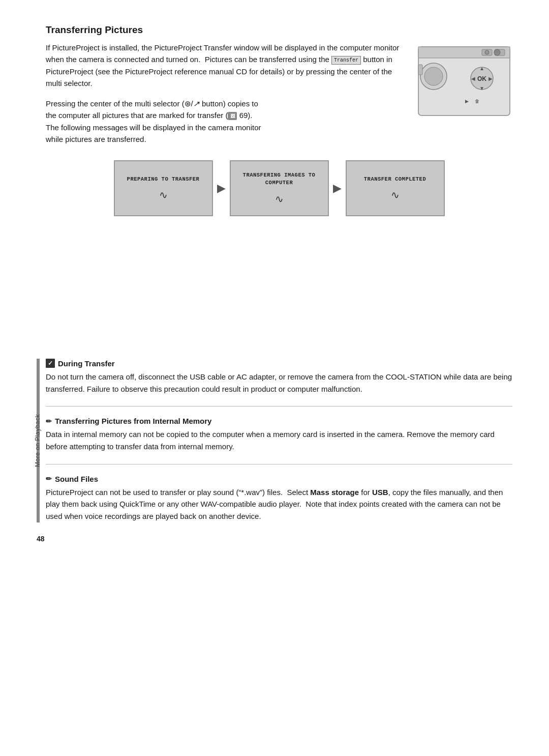 The height and width of the screenshot is (756, 549). Describe the element at coordinates (49, 421) in the screenshot. I see `pencil-icon-1: ✏` at that location.